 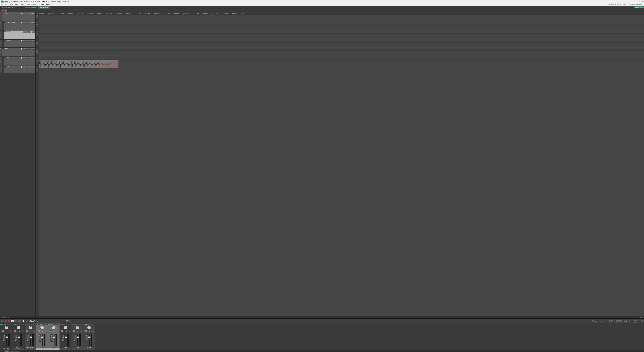 What do you see at coordinates (1, 43) in the screenshot?
I see `folder-handle: 4` at bounding box center [1, 43].